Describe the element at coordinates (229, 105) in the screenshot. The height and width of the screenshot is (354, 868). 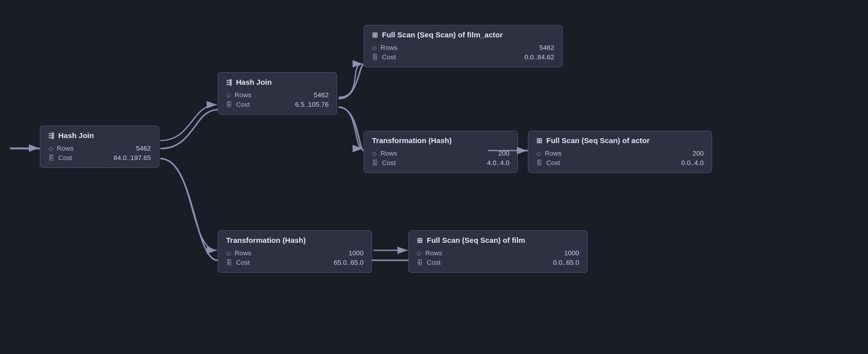
I see `cylinder-icon-2: 🗄` at that location.